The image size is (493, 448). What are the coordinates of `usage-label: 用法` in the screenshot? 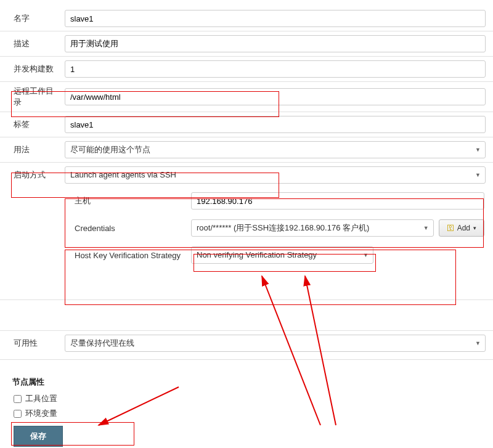 It's located at (32, 150).